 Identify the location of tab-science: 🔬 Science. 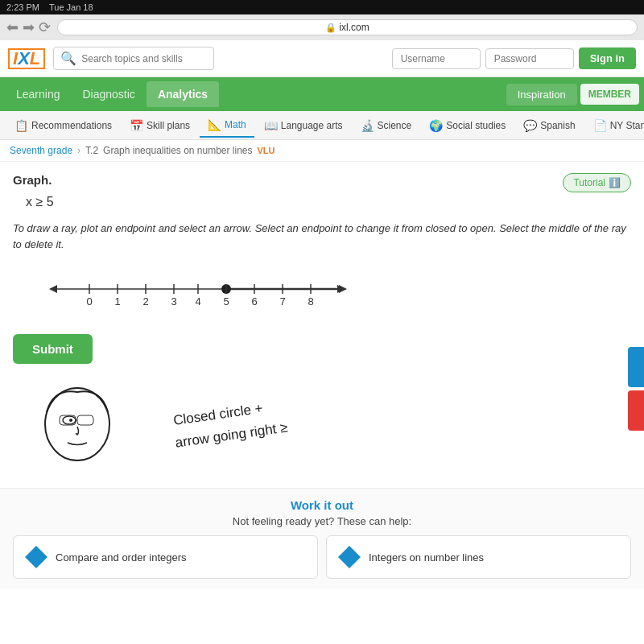
(386, 126).